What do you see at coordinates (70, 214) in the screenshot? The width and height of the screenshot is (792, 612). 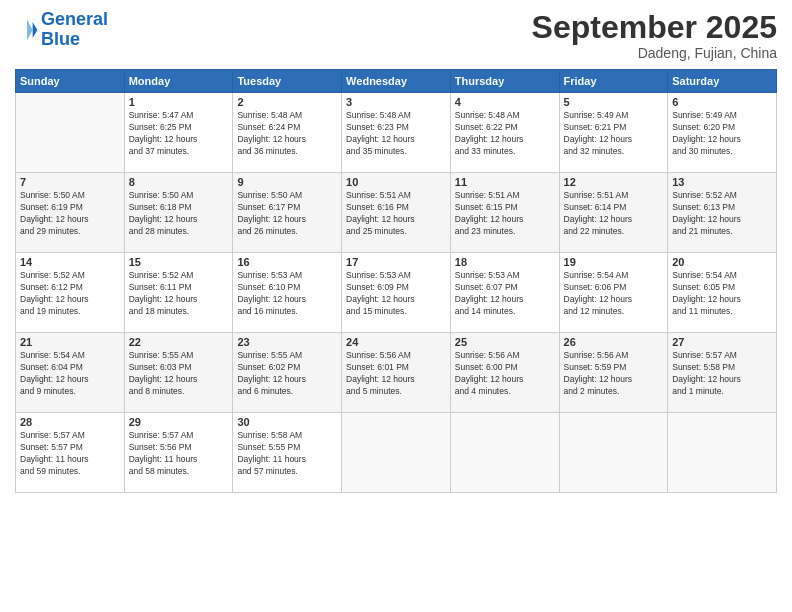 I see `day-info: Sunrise: 5:50 AM Sunset: 6:19 PM Dayligh…` at bounding box center [70, 214].